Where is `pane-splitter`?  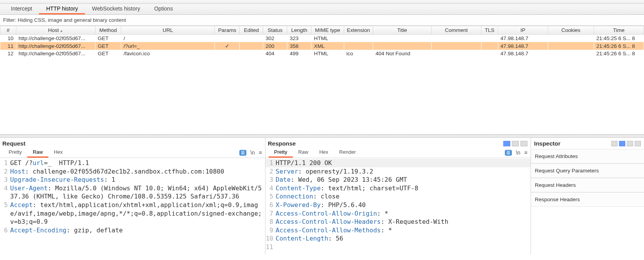 pane-splitter is located at coordinates (322, 136).